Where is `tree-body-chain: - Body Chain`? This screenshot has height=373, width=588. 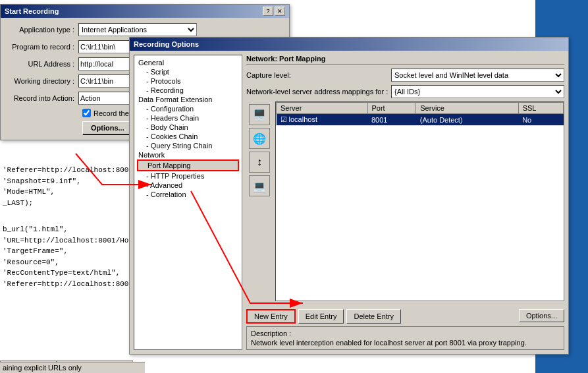 tree-body-chain: - Body Chain is located at coordinates (188, 127).